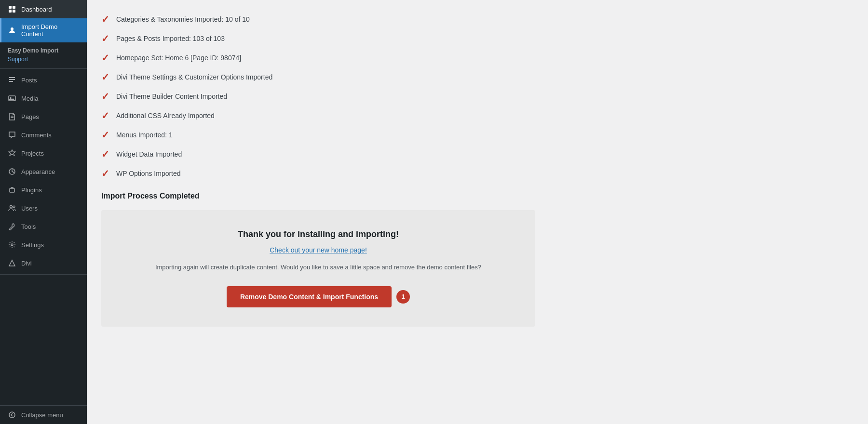 This screenshot has width=868, height=424. What do you see at coordinates (194, 77) in the screenshot?
I see `check-text-divi-settings: Divi Theme Settings & Customizer Options…` at bounding box center [194, 77].